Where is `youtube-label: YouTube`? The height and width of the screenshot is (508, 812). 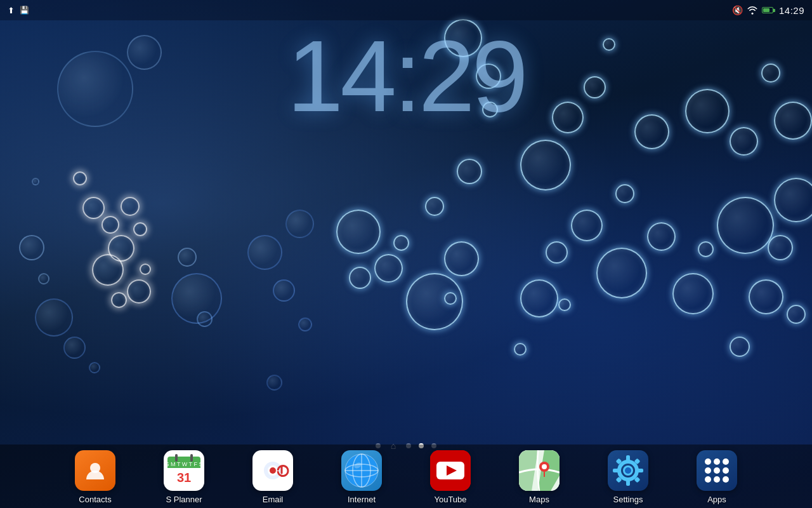
youtube-label: YouTube is located at coordinates (450, 499).